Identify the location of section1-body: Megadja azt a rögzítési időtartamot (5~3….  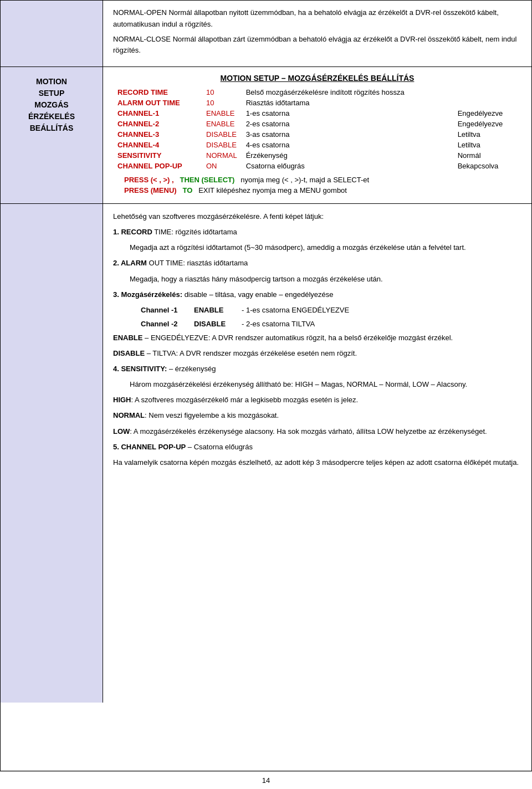
(317, 248).